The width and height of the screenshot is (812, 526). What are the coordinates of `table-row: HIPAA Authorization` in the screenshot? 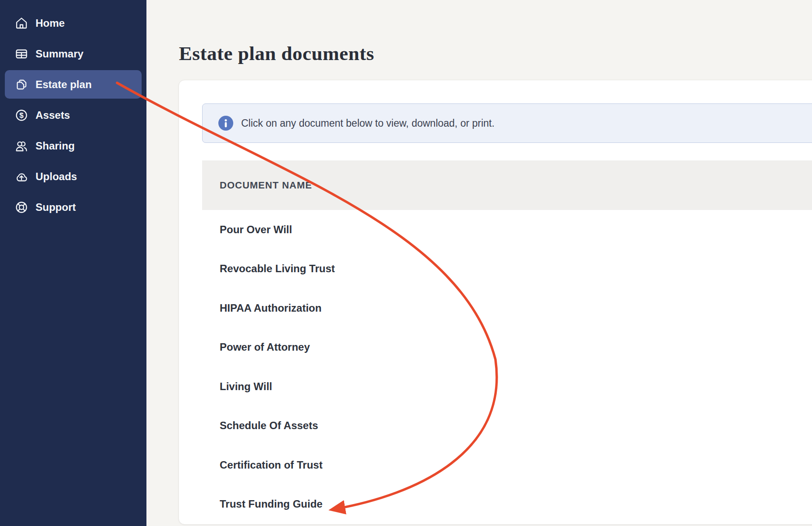 It's located at (507, 308).